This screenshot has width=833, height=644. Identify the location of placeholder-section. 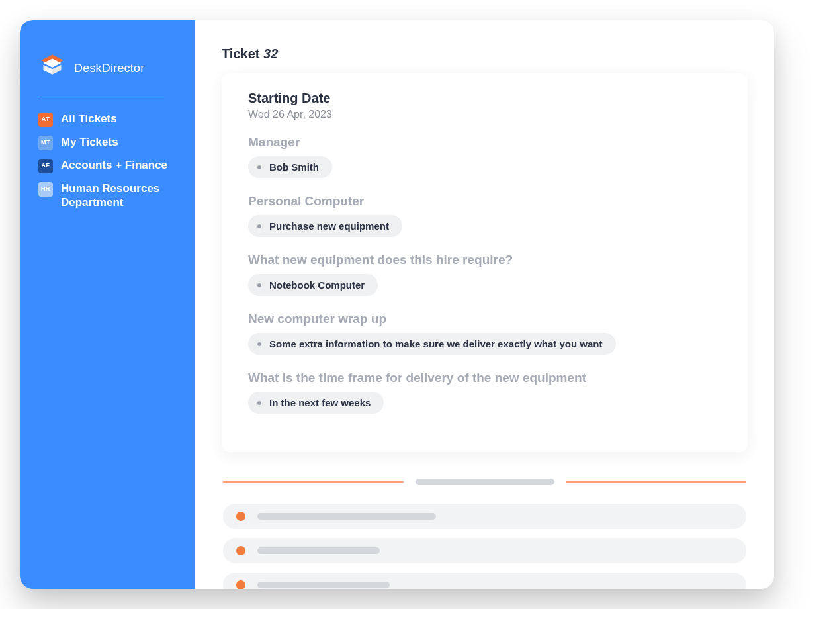
(484, 533).